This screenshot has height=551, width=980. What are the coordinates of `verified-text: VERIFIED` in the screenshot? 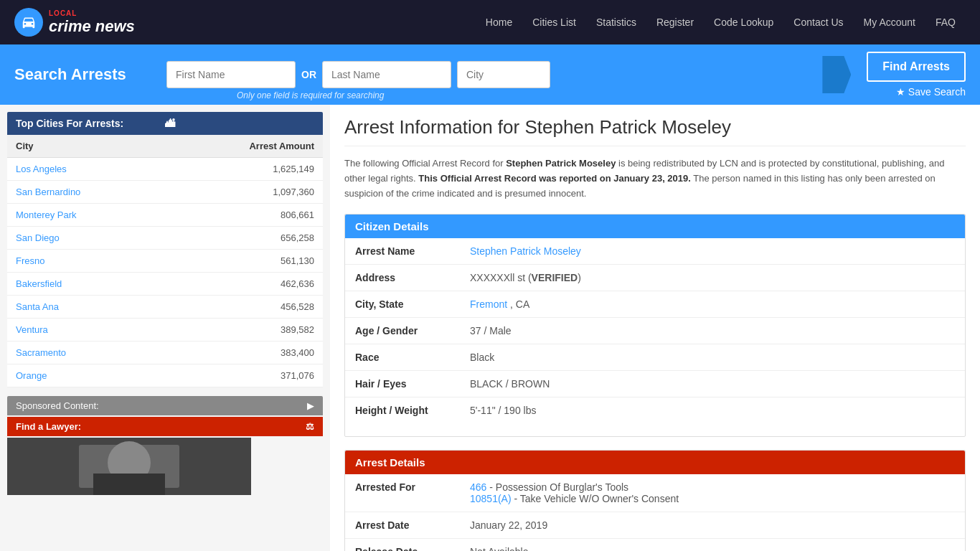 It's located at (555, 278).